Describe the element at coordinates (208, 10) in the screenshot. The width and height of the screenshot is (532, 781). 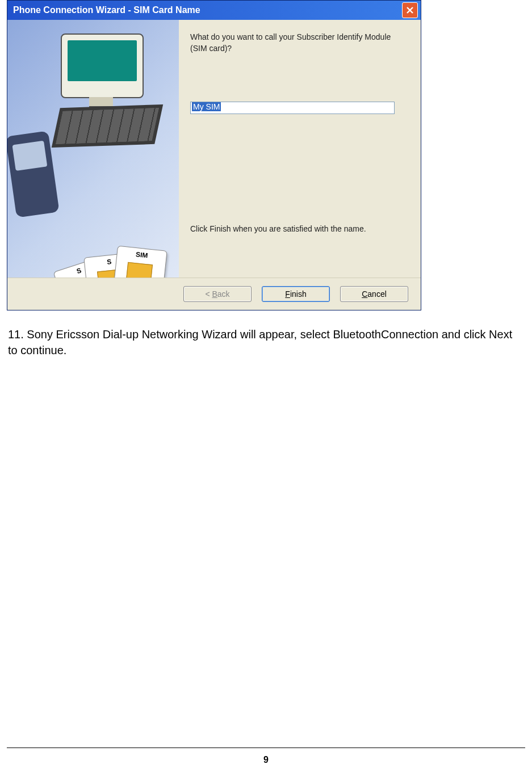
I see `window-title: Phone Connection Wizard - SIM Card Name` at that location.